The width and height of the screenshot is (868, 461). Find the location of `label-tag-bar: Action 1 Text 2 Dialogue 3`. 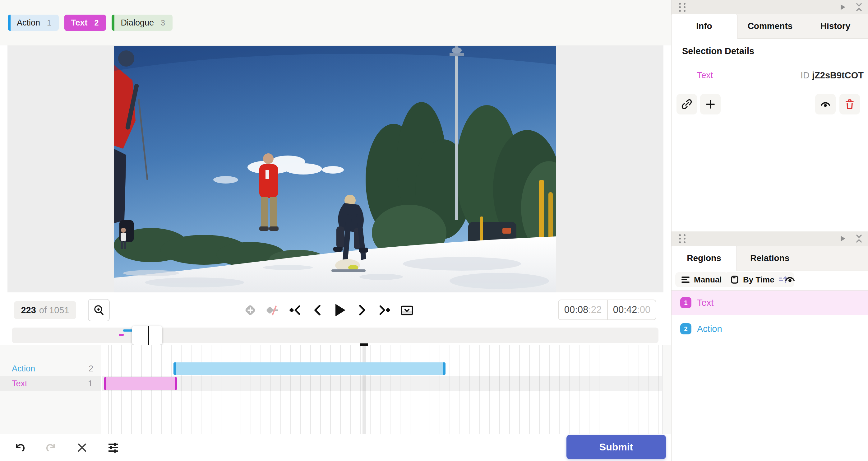

label-tag-bar: Action 1 Text 2 Dialogue 3 is located at coordinates (336, 23).